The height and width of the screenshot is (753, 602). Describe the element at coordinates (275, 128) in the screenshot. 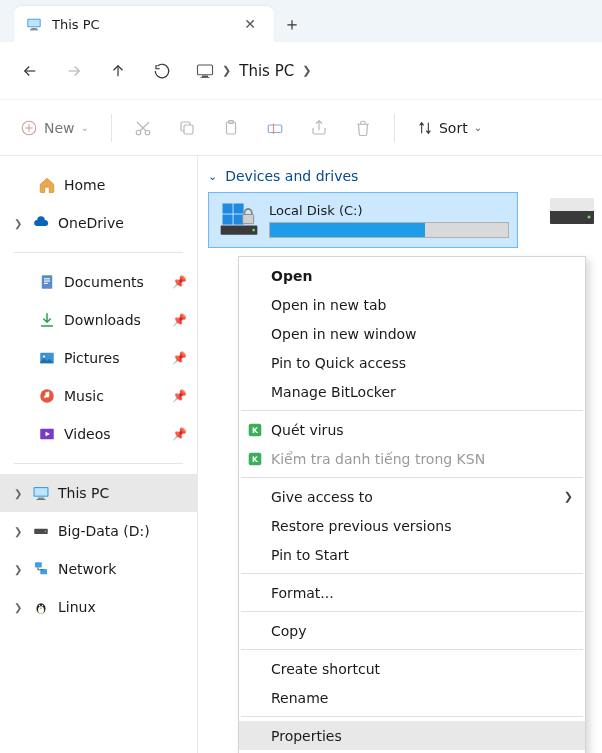

I see `rename-button` at that location.